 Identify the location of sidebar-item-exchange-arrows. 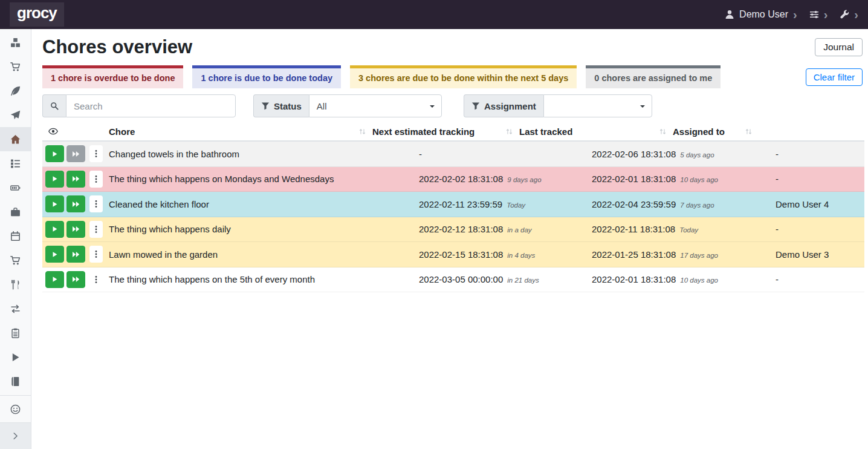
(16, 309).